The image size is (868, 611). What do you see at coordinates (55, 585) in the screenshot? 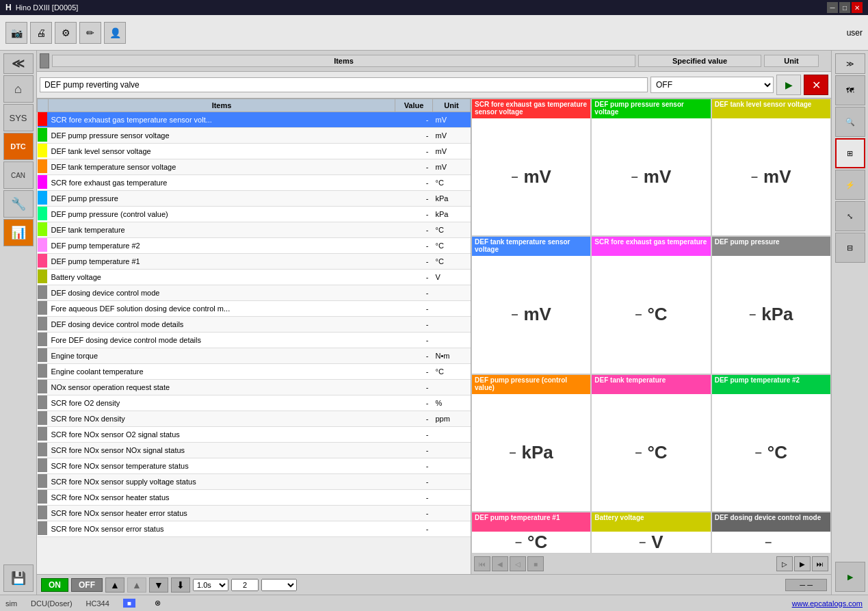
I see `on-button: ON` at bounding box center [55, 585].